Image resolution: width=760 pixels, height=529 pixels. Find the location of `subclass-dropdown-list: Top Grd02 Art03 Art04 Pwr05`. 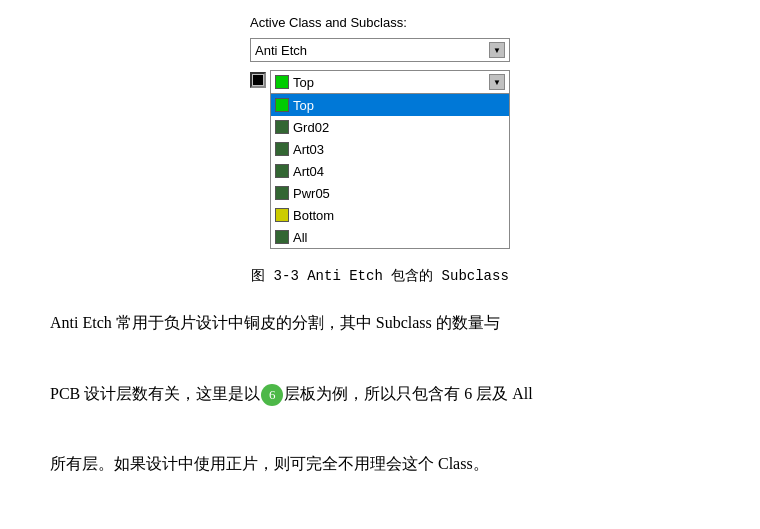

subclass-dropdown-list: Top Grd02 Art03 Art04 Pwr05 is located at coordinates (390, 172).